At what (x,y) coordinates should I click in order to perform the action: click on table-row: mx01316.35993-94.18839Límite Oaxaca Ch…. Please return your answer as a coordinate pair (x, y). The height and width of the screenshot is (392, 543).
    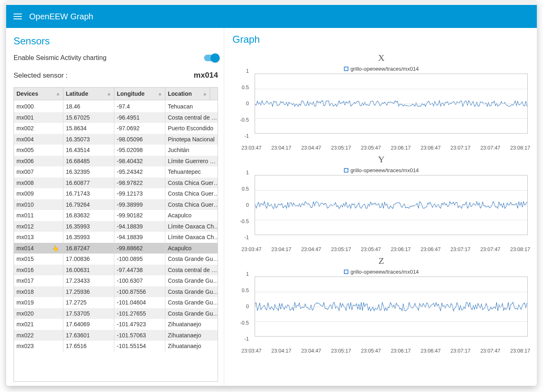
    Looking at the image, I should click on (116, 238).